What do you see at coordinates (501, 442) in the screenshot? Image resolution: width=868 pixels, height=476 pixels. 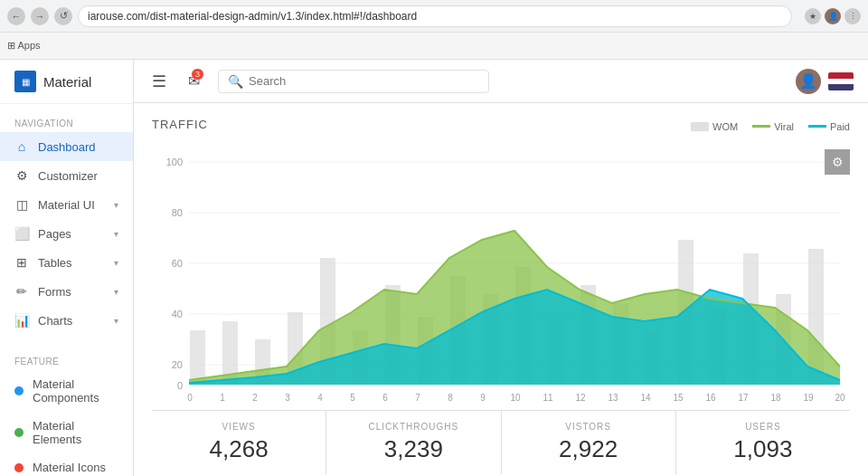 I see `stats-row: VIEWS 4,268 CLICKTHROUGHS 3,239 VISTORS …` at bounding box center [501, 442].